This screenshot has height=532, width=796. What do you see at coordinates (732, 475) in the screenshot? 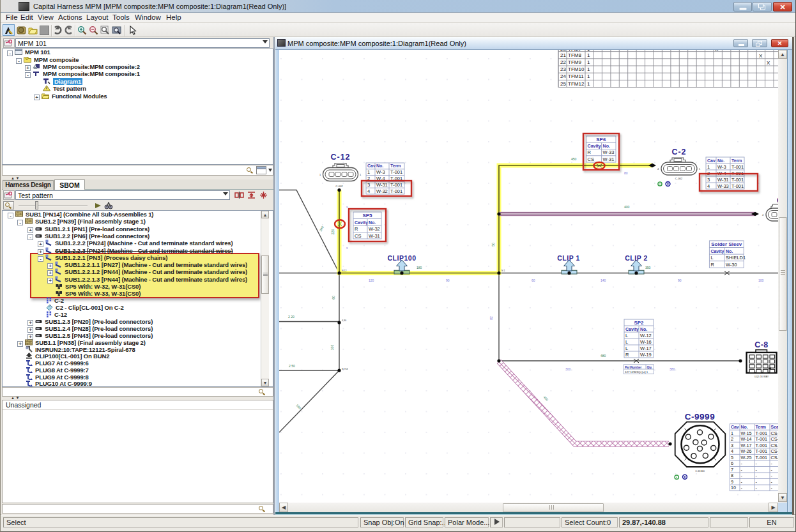
I see `svg-text: 8` at bounding box center [732, 475].